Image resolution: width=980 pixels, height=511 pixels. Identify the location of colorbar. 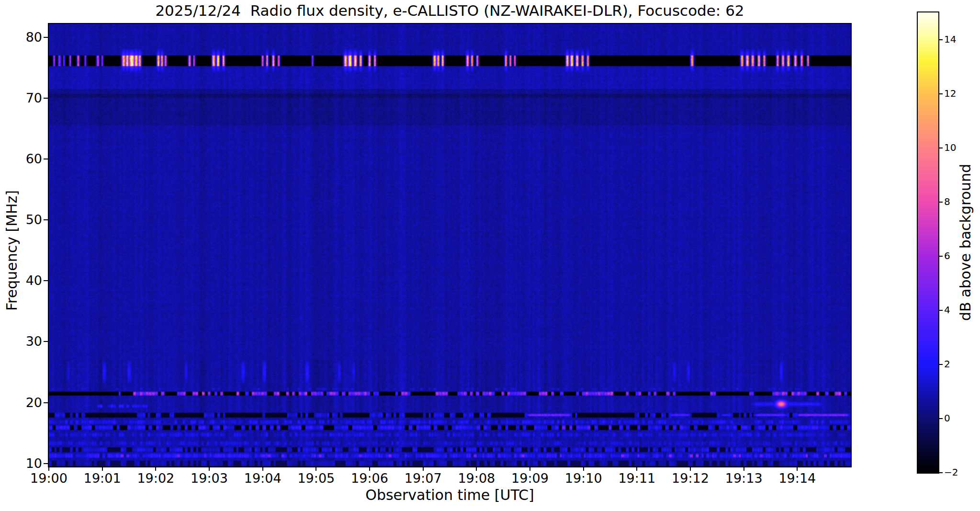
(928, 242).